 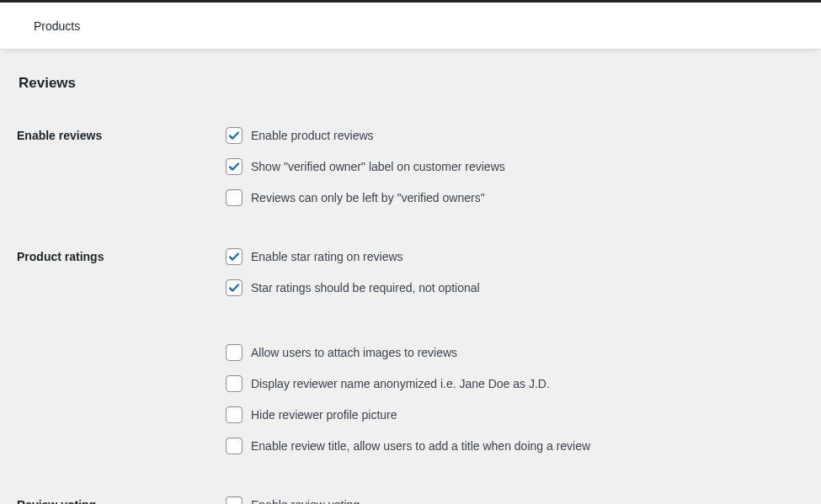 What do you see at coordinates (378, 167) in the screenshot?
I see `option-label: Show "verified owner" label on customer …` at bounding box center [378, 167].